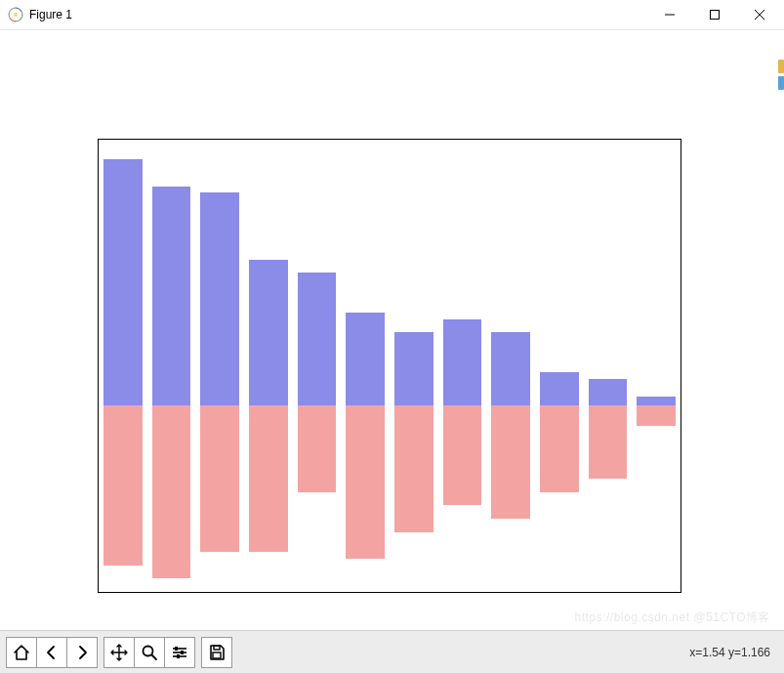 The width and height of the screenshot is (784, 673). I want to click on window-title: Figure 1, so click(51, 15).